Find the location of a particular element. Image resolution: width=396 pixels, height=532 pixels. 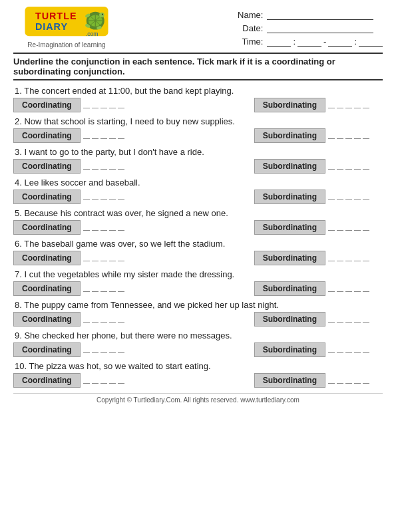

name-field: Name: is located at coordinates (307, 15).